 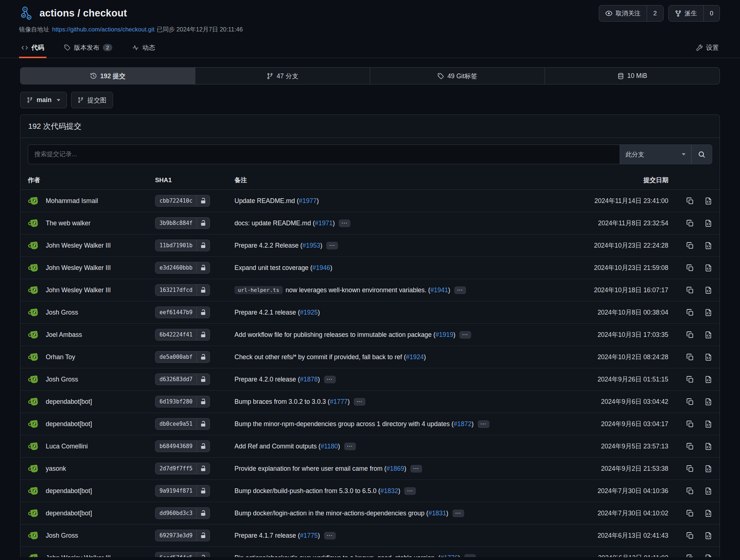 I want to click on commit-message: Bump the minor-npm-dependencies group ac…, so click(x=344, y=424).